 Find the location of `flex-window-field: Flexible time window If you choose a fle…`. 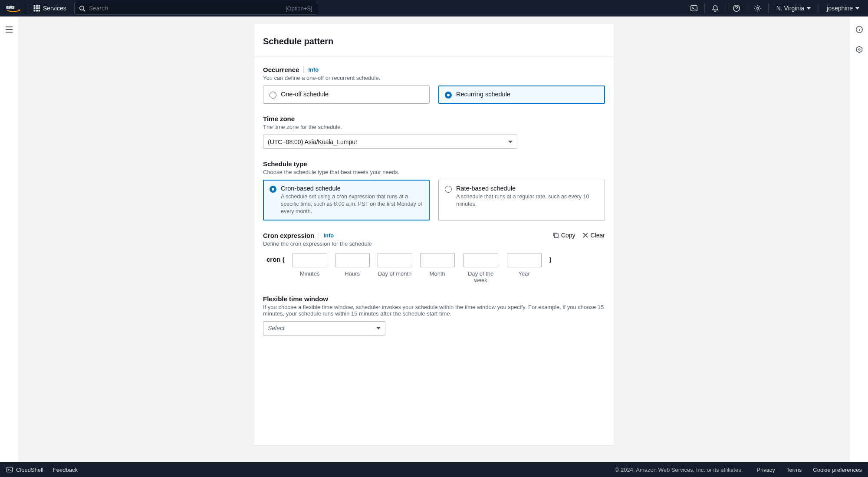

flex-window-field: Flexible time window If you choose a fle… is located at coordinates (434, 315).